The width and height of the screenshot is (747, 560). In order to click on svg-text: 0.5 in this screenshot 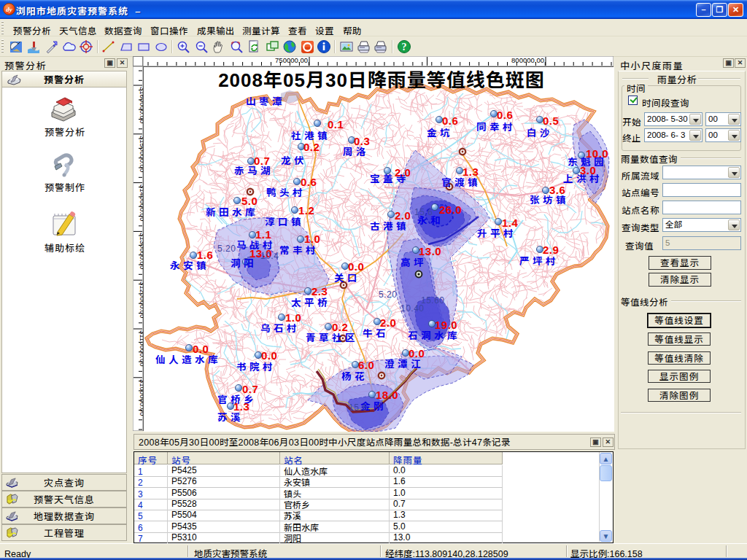, I will do `click(551, 121)`.